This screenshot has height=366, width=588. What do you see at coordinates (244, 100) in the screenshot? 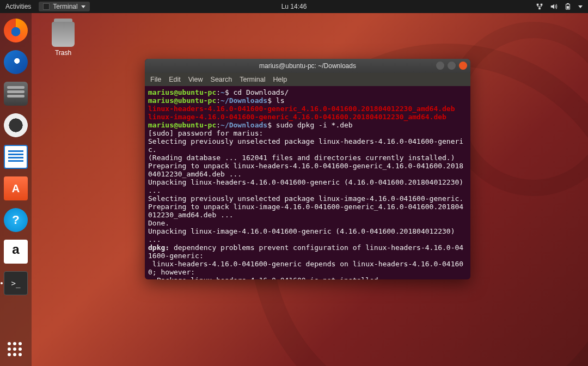
I see `prompt-path: ~/Downloads` at bounding box center [244, 100].